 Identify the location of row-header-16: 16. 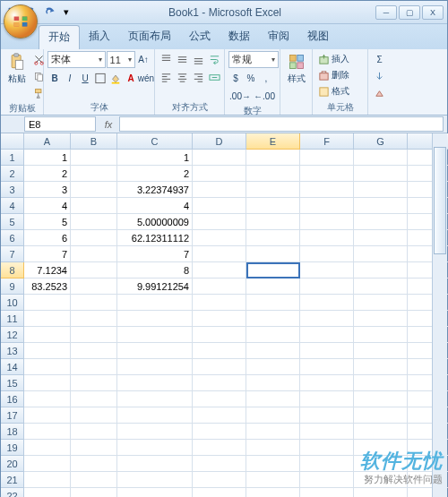
(13, 399).